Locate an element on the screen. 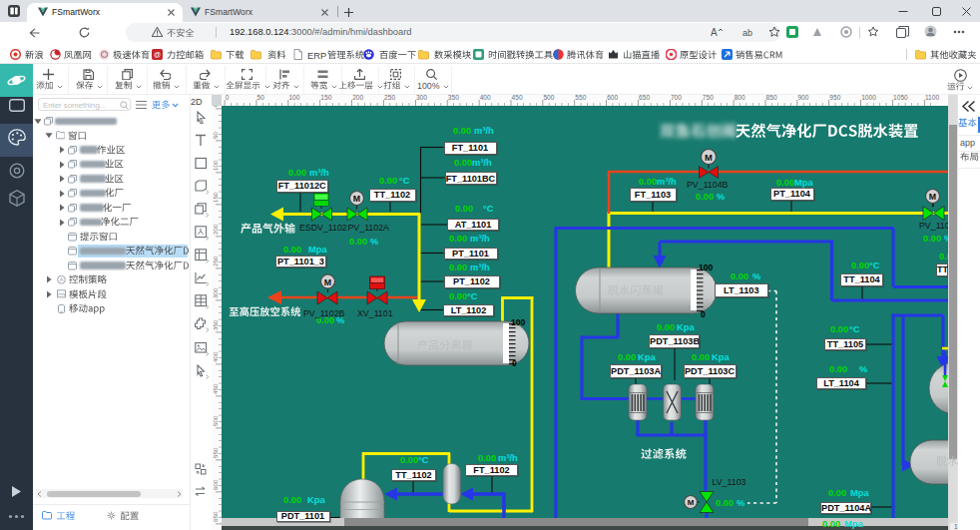 Image resolution: width=980 pixels, height=530 pixels. svg-text: 800 is located at coordinates (740, 98).